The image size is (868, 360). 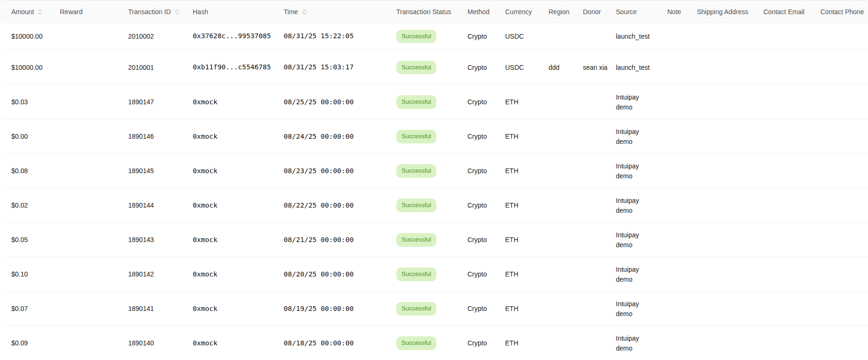 What do you see at coordinates (238, 11) in the screenshot?
I see `column-header-hash: Hash` at bounding box center [238, 11].